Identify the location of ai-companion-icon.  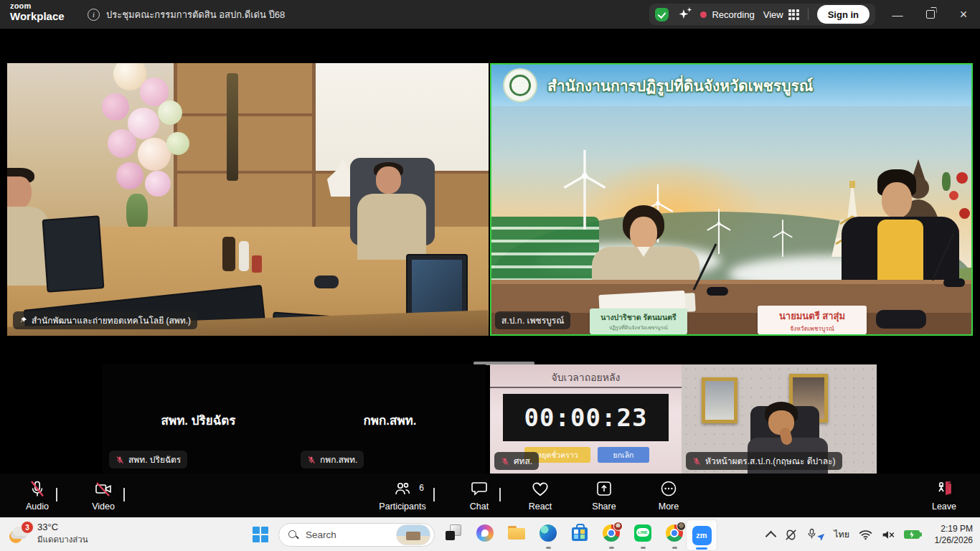
(684, 14).